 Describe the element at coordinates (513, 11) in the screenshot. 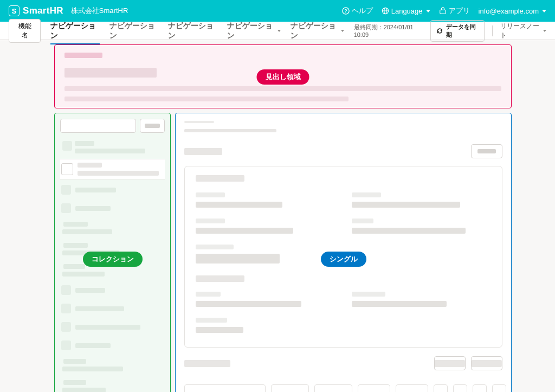

I see `account-menu: info@example.com` at that location.